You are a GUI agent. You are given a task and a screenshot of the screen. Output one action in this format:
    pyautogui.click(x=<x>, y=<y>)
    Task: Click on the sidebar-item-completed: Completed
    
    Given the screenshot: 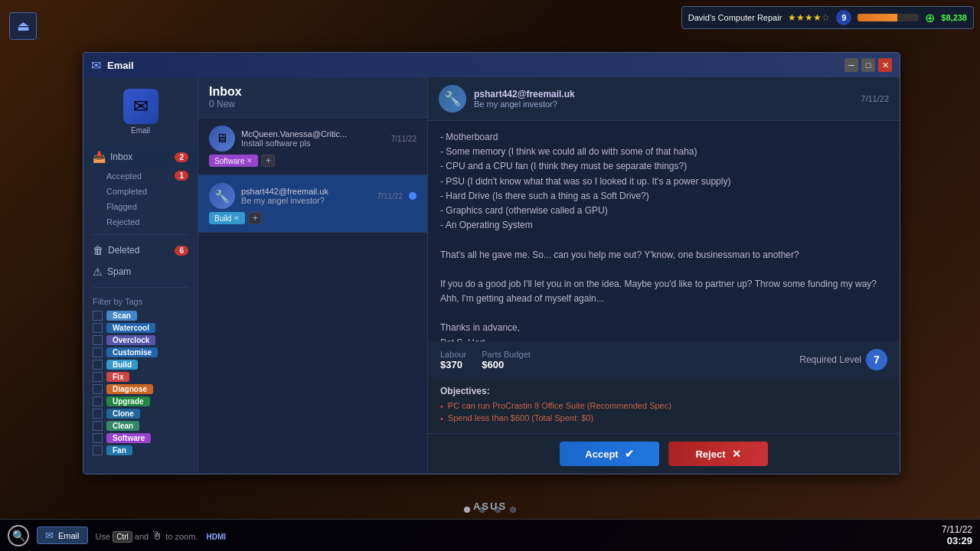 What is the action you would take?
    pyautogui.click(x=141, y=191)
    